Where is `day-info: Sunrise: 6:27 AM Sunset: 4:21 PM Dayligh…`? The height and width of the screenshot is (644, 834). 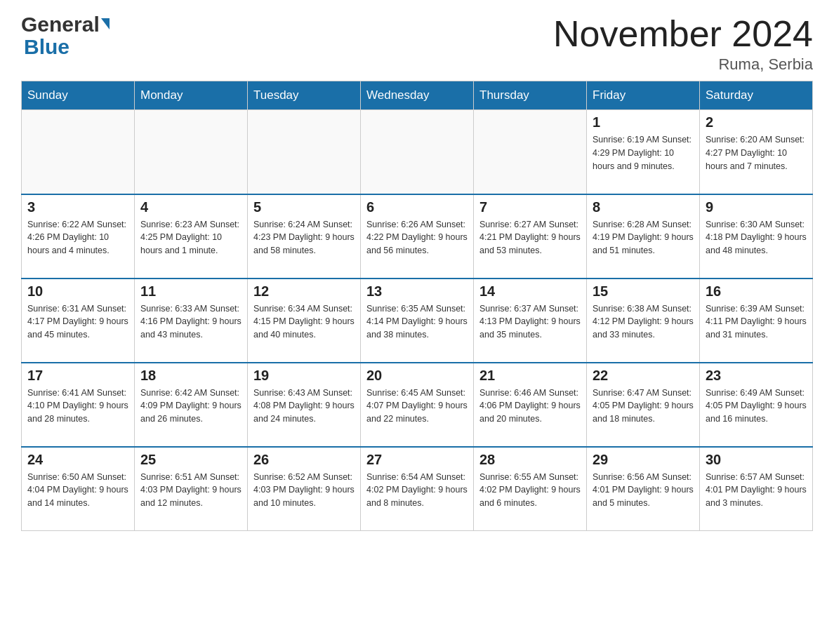 day-info: Sunrise: 6:27 AM Sunset: 4:21 PM Dayligh… is located at coordinates (530, 238).